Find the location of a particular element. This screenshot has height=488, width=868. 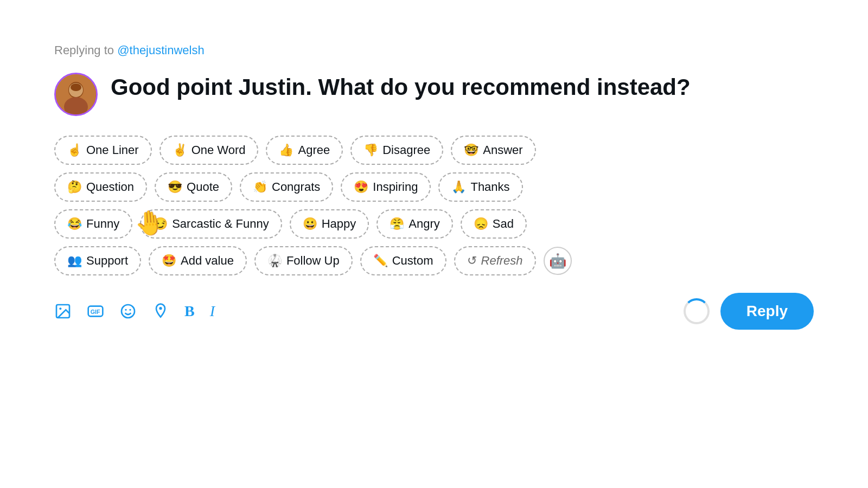

btn-sarcastic: 😏 Sarcastic & Funny is located at coordinates (211, 224).